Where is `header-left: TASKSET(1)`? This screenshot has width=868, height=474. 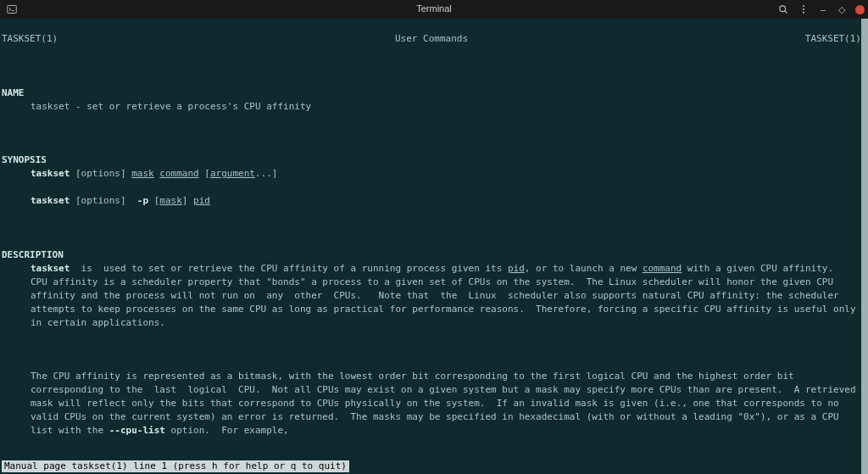
header-left: TASKSET(1) is located at coordinates (30, 39).